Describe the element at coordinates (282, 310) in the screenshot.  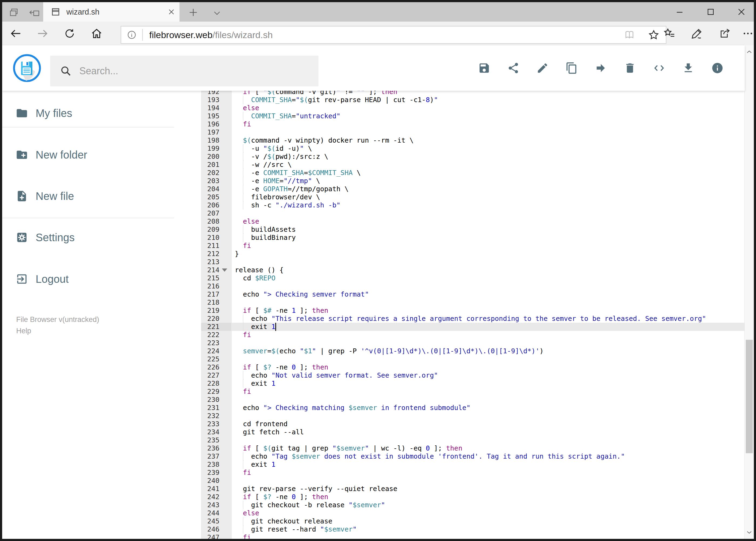
I see `code-line: if [ $# -ne 1 ]; then` at that location.